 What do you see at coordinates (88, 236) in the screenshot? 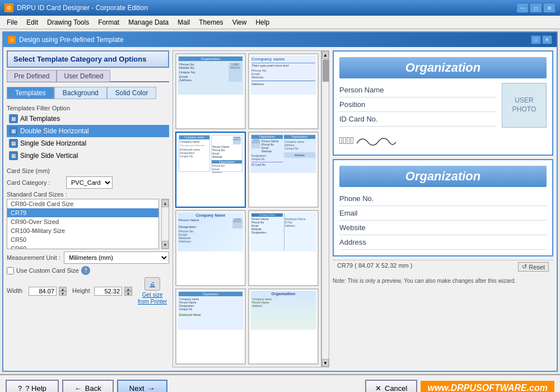
I see `card-size-section: Card Size (mm) Card Category : PVC_Card …` at bounding box center [88, 236].